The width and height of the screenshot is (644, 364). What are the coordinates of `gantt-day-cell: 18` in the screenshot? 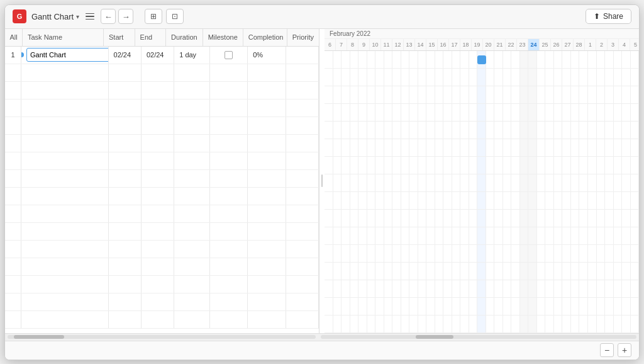 It's located at (466, 45).